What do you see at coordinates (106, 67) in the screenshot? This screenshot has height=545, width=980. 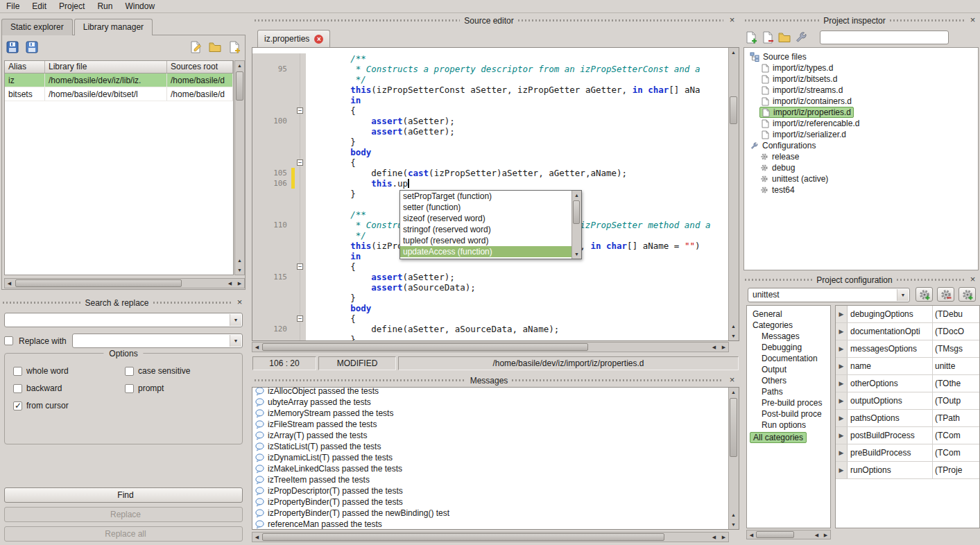 I see `column-header-library-file: Library file` at bounding box center [106, 67].